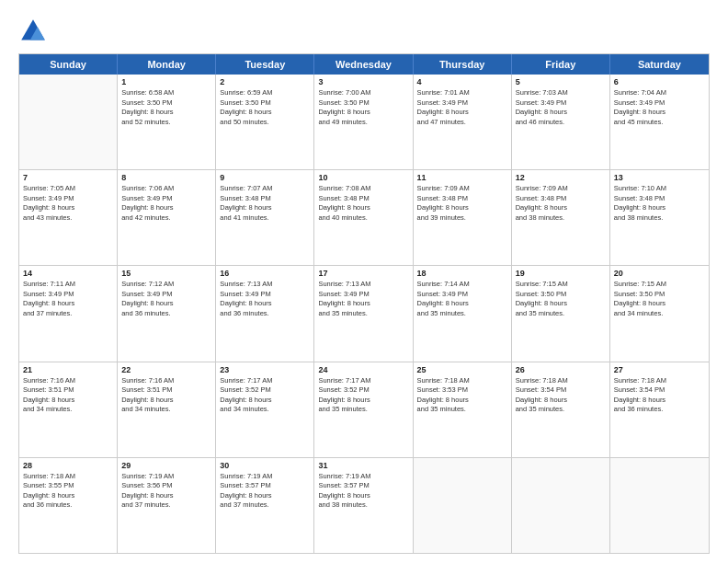 This screenshot has width=728, height=563. Describe the element at coordinates (68, 370) in the screenshot. I see `day-number: 21` at that location.